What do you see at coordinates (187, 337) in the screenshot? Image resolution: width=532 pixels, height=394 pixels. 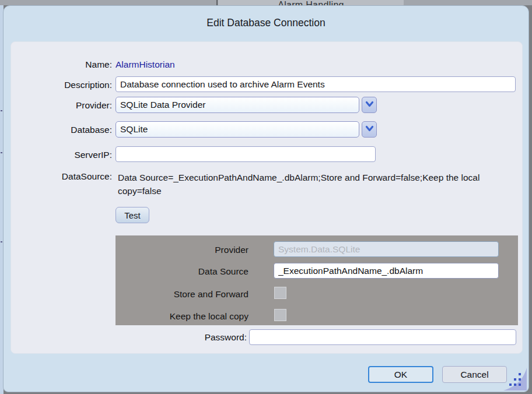 I see `password-label: Password:` at bounding box center [187, 337].